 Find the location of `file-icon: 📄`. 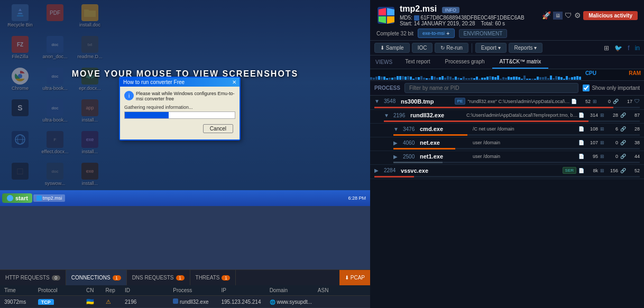

file-icon: 📄 is located at coordinates (574, 101).